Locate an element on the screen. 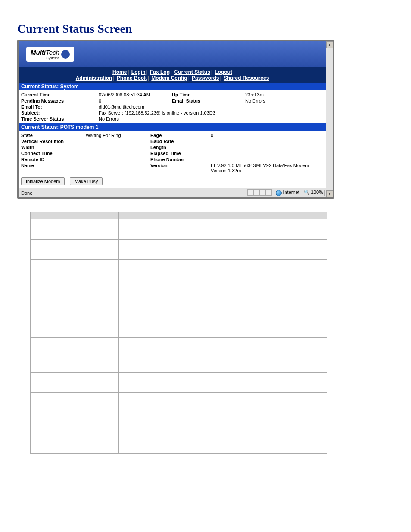 This screenshot has height=532, width=411. value-email-to: did01@multitech.com is located at coordinates (211, 107).